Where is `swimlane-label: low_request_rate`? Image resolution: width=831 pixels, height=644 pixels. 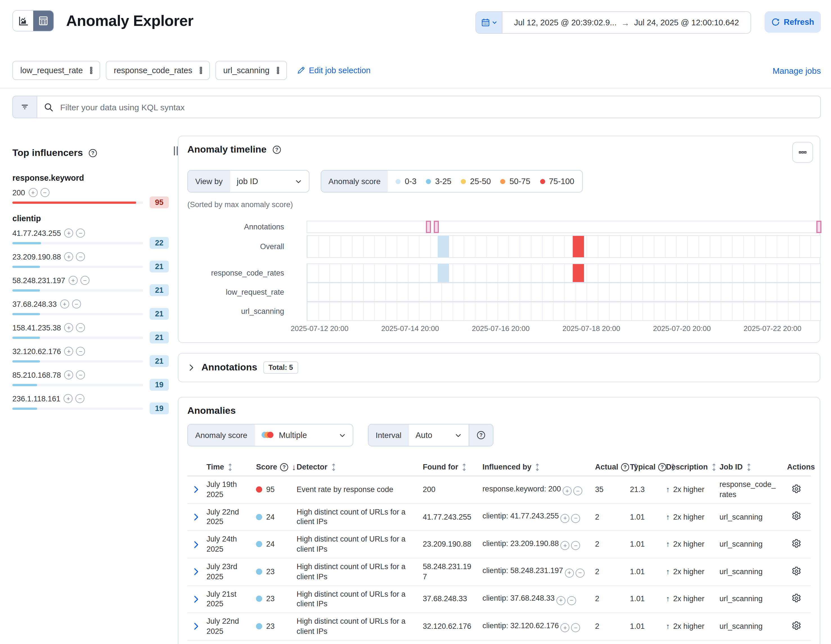 swimlane-label: low_request_rate is located at coordinates (239, 292).